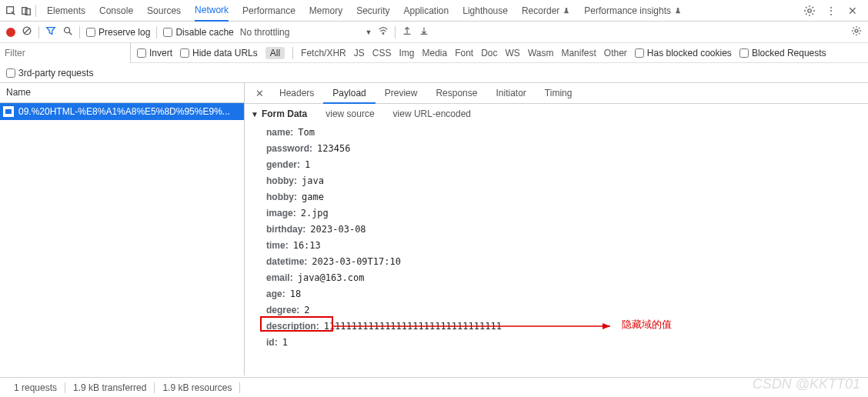 The height and width of the screenshot is (397, 868). What do you see at coordinates (853, 11) in the screenshot?
I see `close-icon: ✕` at bounding box center [853, 11].